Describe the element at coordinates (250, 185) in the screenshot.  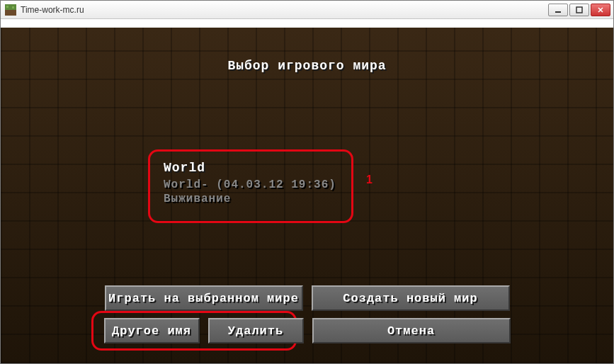
I see `world-detail: World- (04.03.12 19:36)` at that location.